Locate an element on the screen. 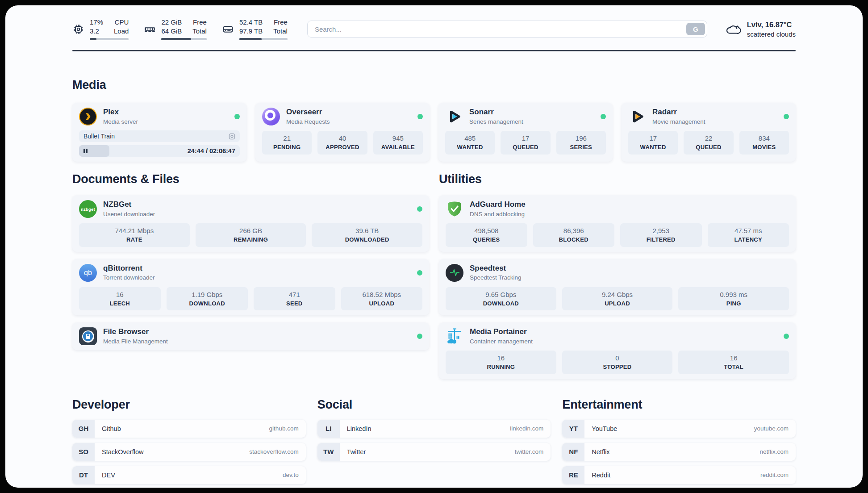 Image resolution: width=868 pixels, height=493 pixels. bookmark-twitter: TW Twitter twitter.com is located at coordinates (434, 452).